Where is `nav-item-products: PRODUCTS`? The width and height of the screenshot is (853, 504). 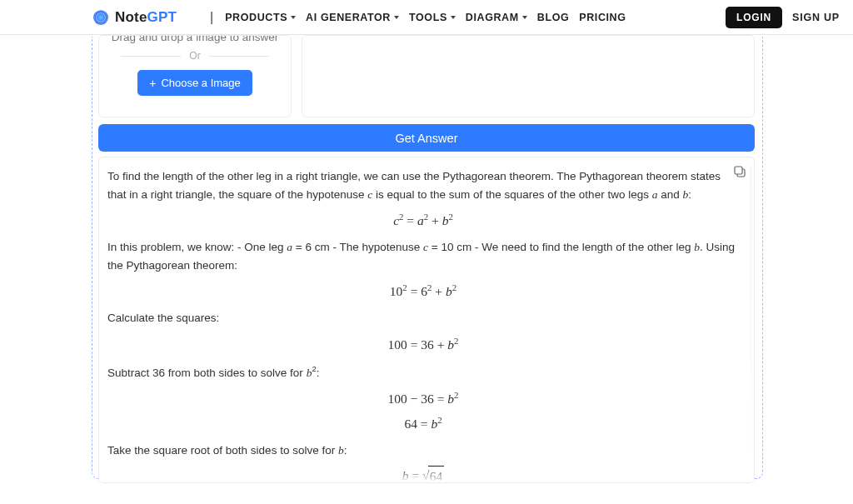
nav-item-products: PRODUCTS is located at coordinates (260, 17).